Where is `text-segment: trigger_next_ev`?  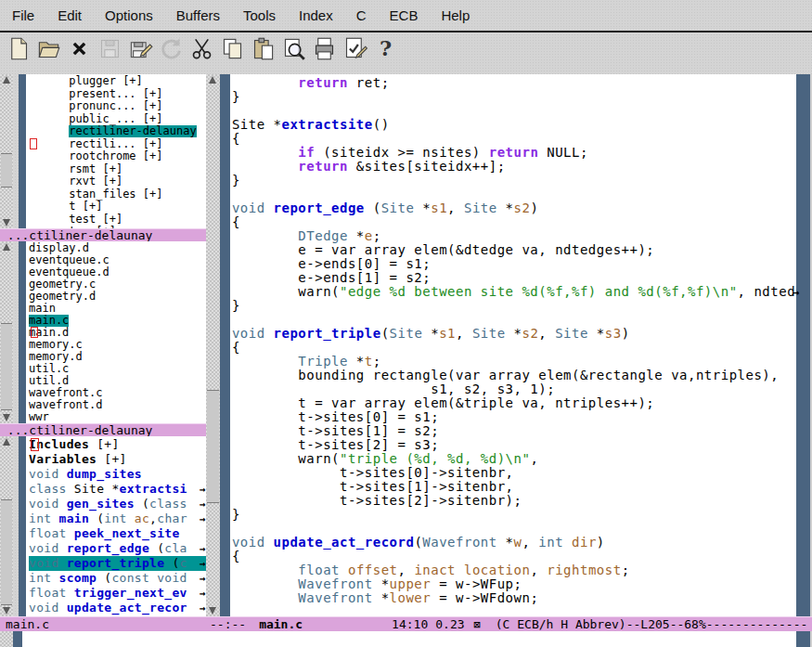
text-segment: trigger_next_ev is located at coordinates (131, 592).